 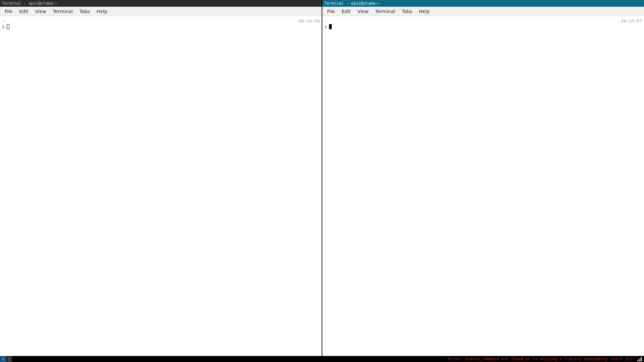 I want to click on menubar-right: File Edit View Terminal Tabs Help, so click(x=483, y=11).